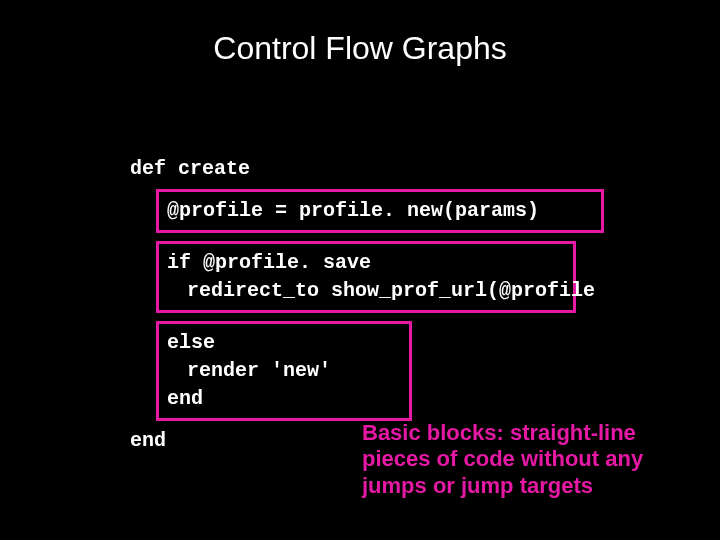 The width and height of the screenshot is (720, 540). Describe the element at coordinates (380, 211) in the screenshot. I see `basic-block-1: @profile = profile. new(params)` at that location.